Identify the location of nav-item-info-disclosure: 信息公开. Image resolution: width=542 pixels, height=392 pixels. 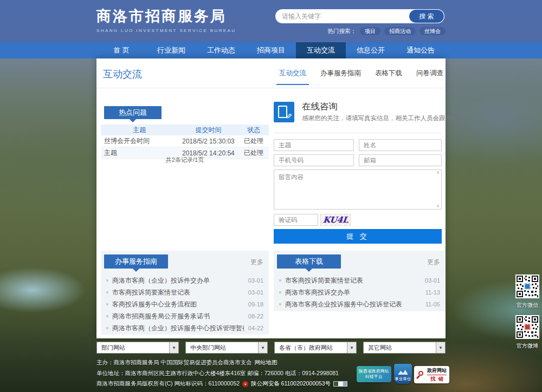
(371, 50).